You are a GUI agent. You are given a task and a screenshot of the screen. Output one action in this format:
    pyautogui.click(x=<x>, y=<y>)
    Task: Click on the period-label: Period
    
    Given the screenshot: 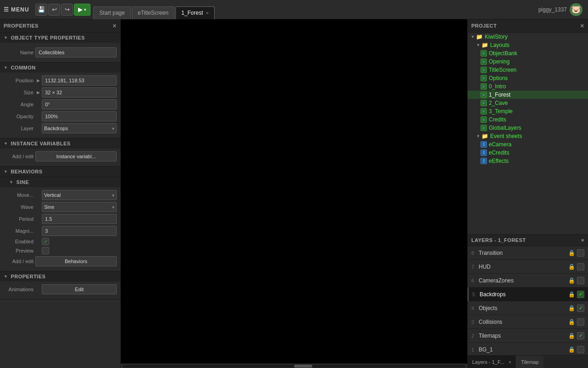 What is the action you would take?
    pyautogui.click(x=18, y=219)
    